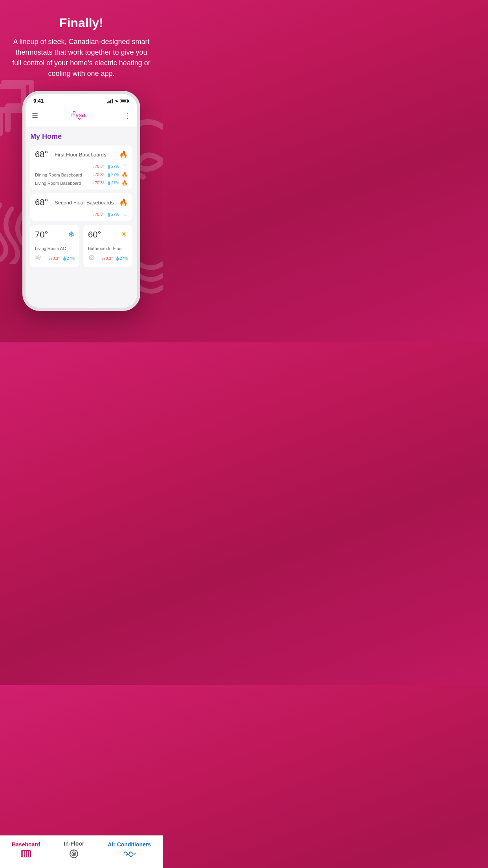 The width and height of the screenshot is (488, 868). Describe the element at coordinates (35, 116) in the screenshot. I see `hamburger-menu-icon: ☰` at that location.